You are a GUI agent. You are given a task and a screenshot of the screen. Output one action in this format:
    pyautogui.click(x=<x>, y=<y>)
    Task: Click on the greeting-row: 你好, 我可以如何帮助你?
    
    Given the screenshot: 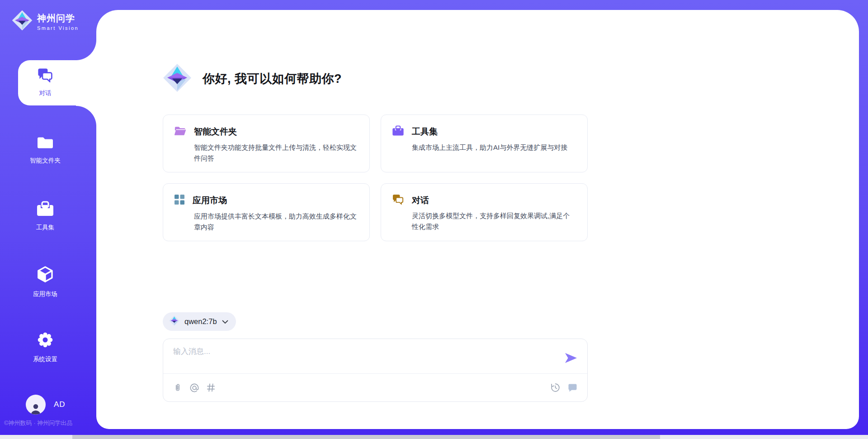 What is the action you would take?
    pyautogui.click(x=252, y=79)
    